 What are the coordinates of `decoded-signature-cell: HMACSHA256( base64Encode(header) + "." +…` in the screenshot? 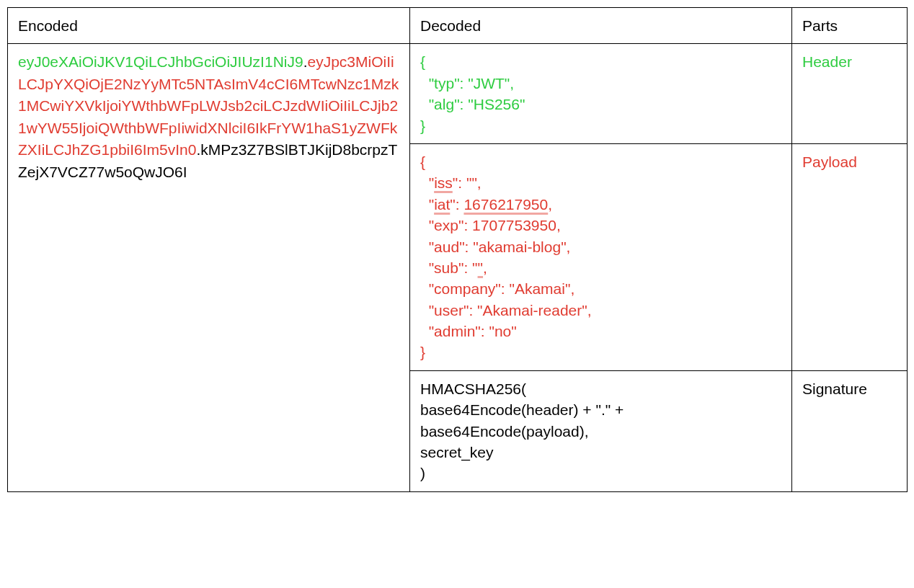 It's located at (601, 431).